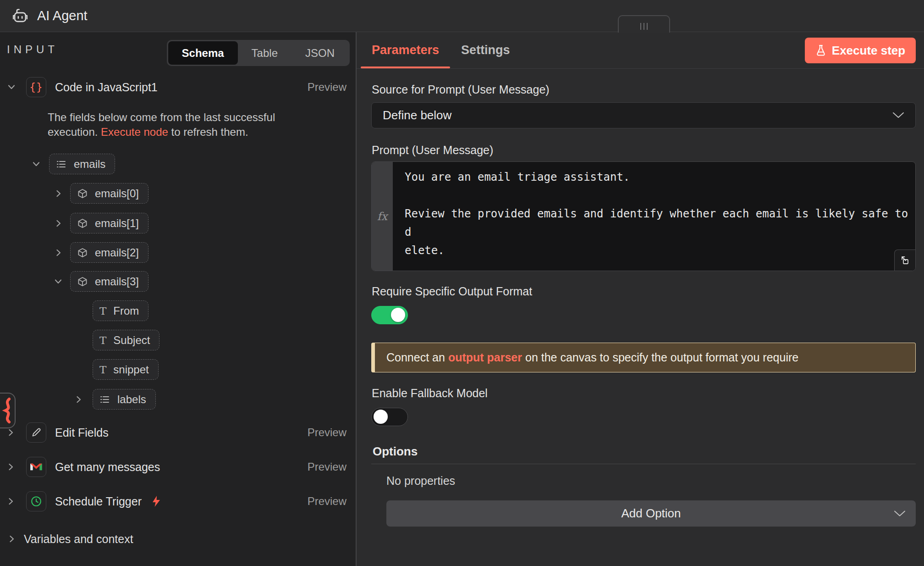  Describe the element at coordinates (644, 116) in the screenshot. I see `prompt-source-select: Define below` at that location.